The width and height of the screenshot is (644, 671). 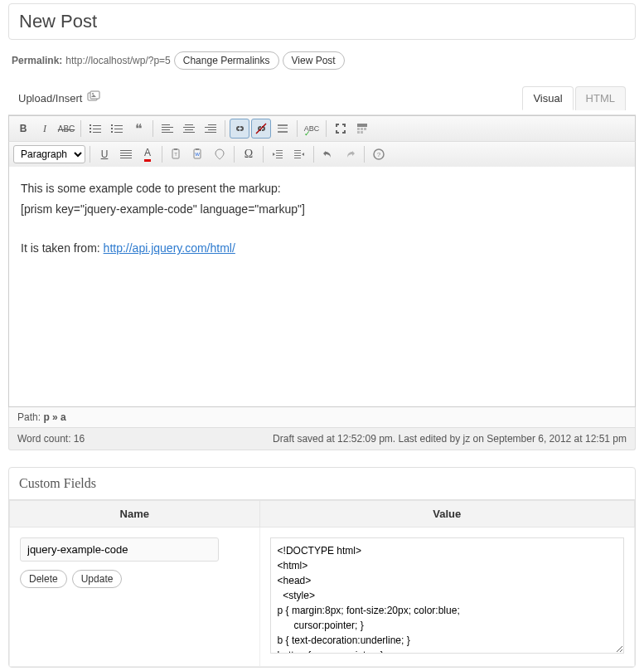 What do you see at coordinates (104, 154) in the screenshot?
I see `underline-button: U` at bounding box center [104, 154].